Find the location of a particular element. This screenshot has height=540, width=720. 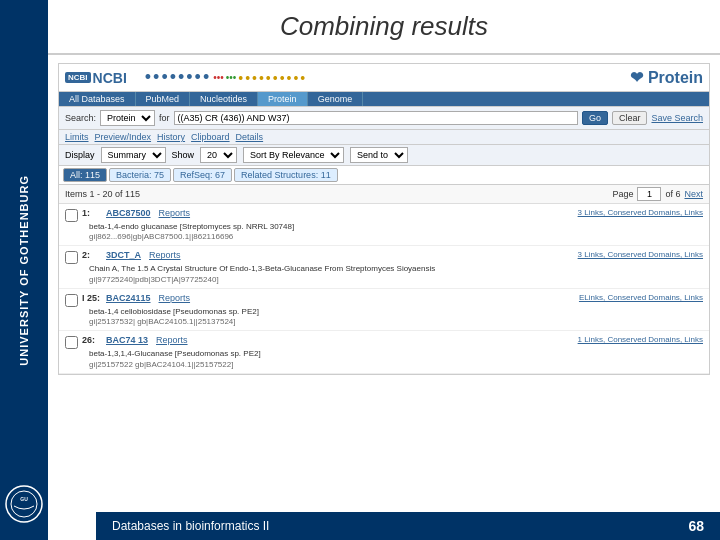

show-label: Show is located at coordinates (184, 155).